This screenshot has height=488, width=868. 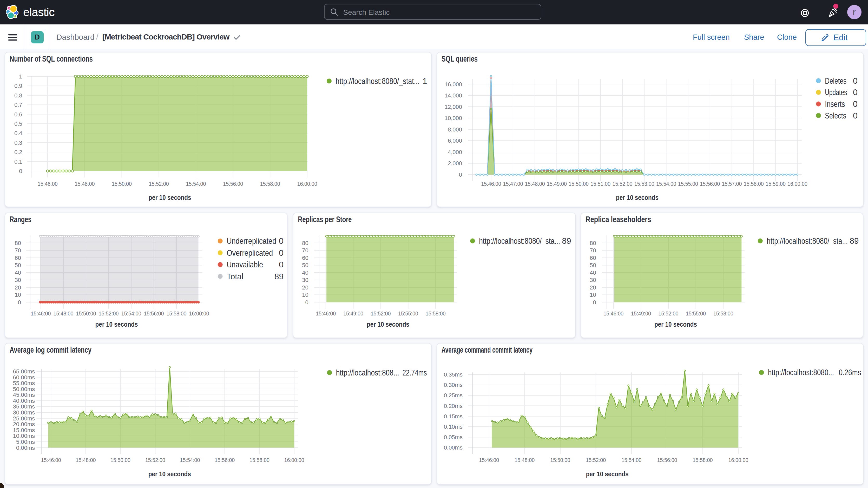 I want to click on svg-text: 25.00ms, so click(x=24, y=418).